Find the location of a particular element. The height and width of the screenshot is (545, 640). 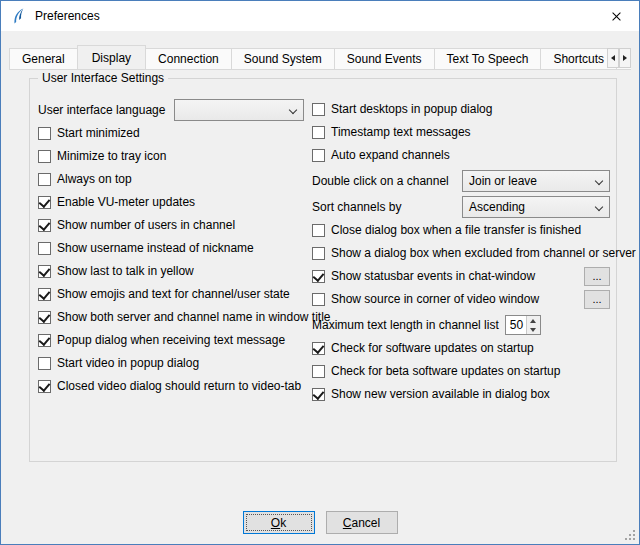

tab-general: General is located at coordinates (44, 58).